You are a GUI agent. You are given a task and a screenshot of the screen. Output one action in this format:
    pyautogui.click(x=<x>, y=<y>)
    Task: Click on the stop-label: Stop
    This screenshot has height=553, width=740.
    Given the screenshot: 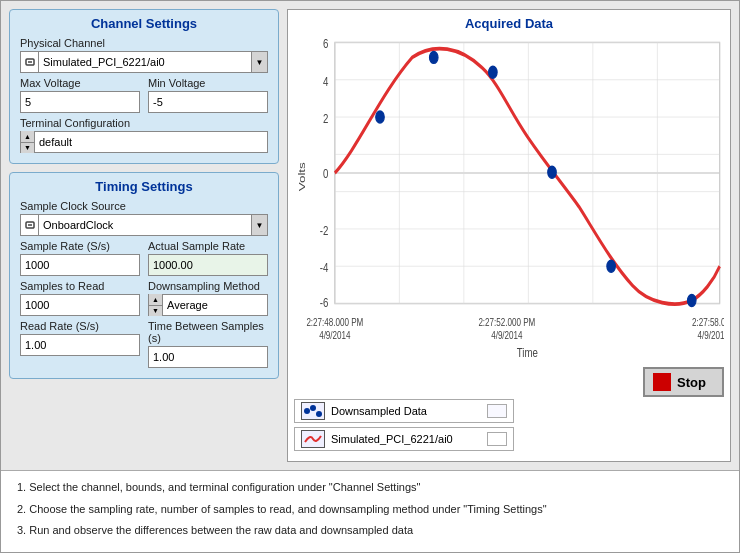 What is the action you would take?
    pyautogui.click(x=692, y=382)
    